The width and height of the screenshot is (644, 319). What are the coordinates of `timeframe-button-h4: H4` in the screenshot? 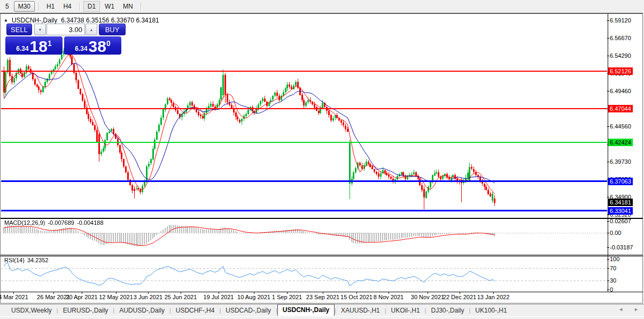 It's located at (67, 6).